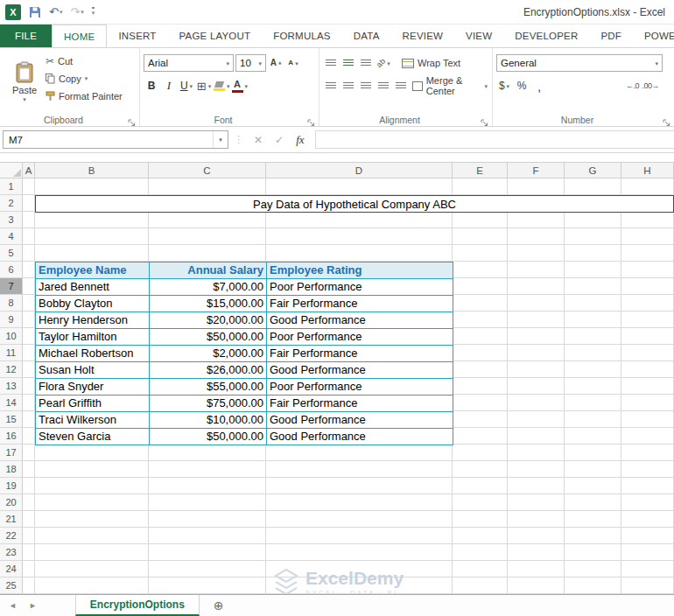 Image resolution: width=674 pixels, height=616 pixels. What do you see at coordinates (132, 120) in the screenshot?
I see `clipboard-dialog-launcher` at bounding box center [132, 120].